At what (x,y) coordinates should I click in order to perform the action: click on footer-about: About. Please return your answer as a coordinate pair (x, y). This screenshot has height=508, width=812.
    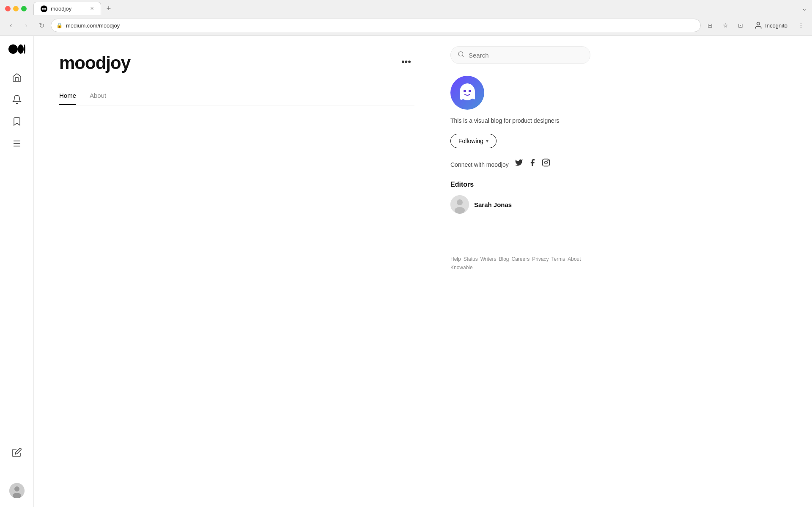
    Looking at the image, I should click on (574, 259).